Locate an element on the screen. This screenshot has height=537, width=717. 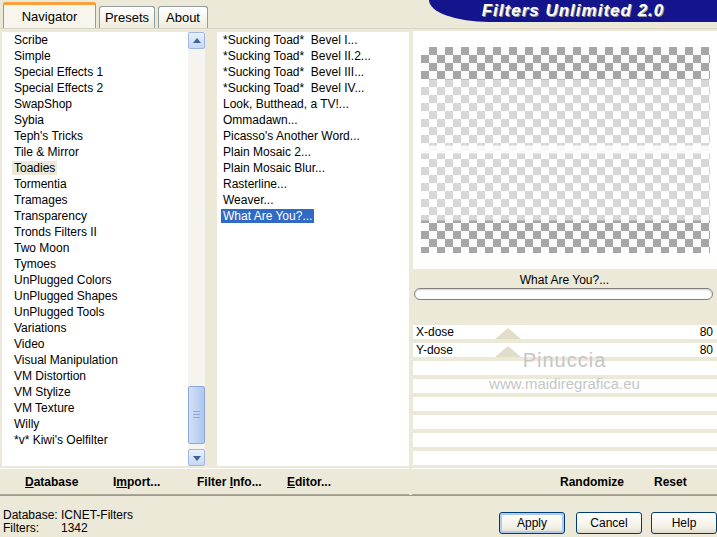
status-filters-value: 1342 is located at coordinates (74, 528).